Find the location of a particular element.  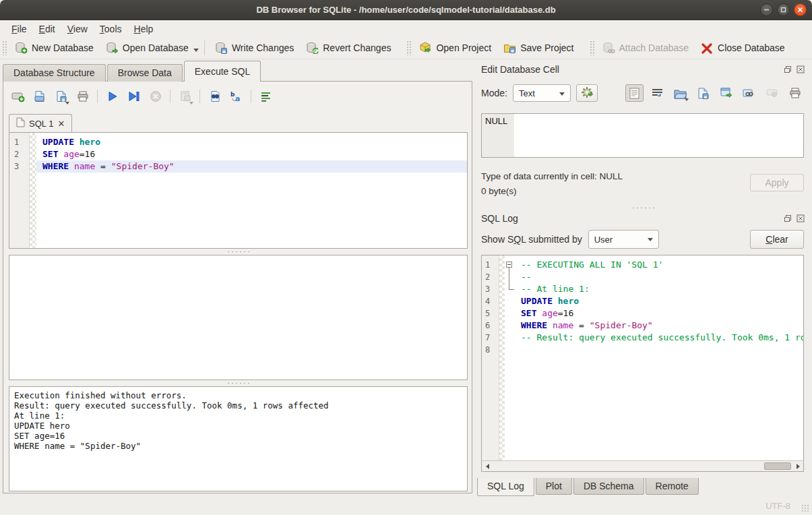

tab-database-structure: Database Structure is located at coordinates (54, 73).